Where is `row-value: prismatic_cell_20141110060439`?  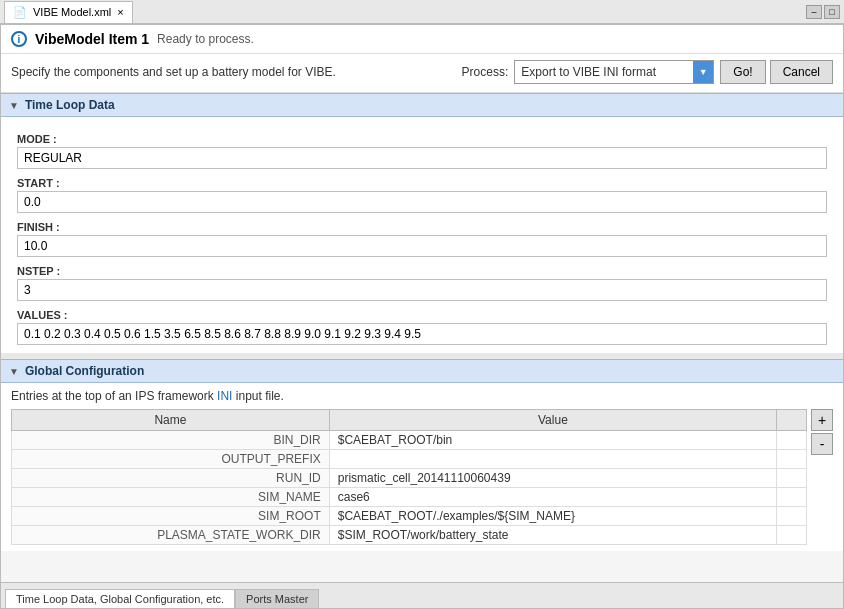
row-value: prismatic_cell_20141110060439 is located at coordinates (552, 478).